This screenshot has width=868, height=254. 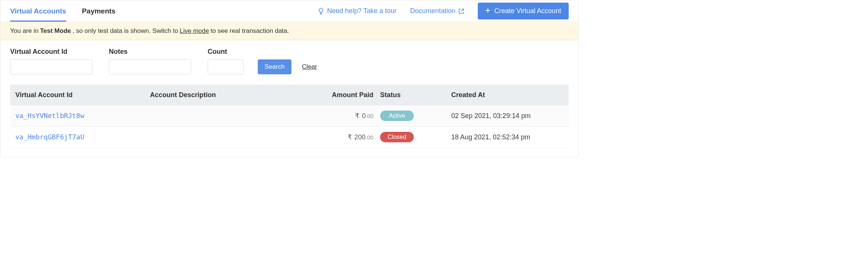 What do you see at coordinates (55, 31) in the screenshot?
I see `banner-mode: Test Mode` at bounding box center [55, 31].